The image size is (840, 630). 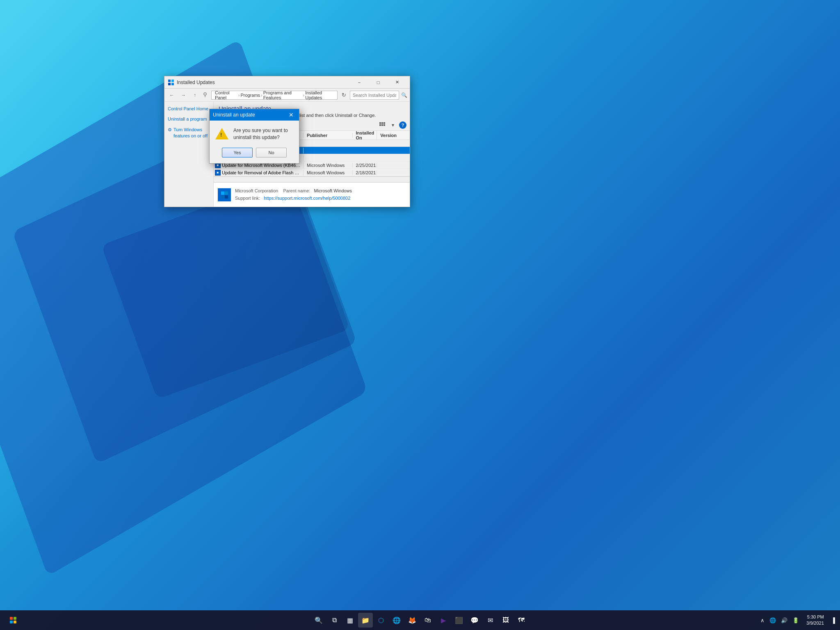 I want to click on taskbar-system-tray: ∧ 🌐 🔊 🔋 5:30 PM 3/9/2021 ▐, so click(x=798, y=620).